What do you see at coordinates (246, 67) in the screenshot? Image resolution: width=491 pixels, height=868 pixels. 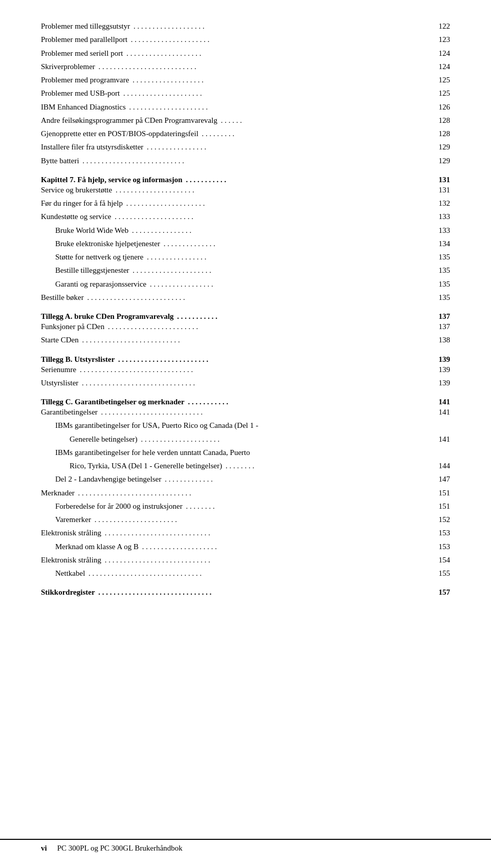 I see `toc-entry-4: Skriverproblemer . . . . . . . . . . . .…` at bounding box center [246, 67].